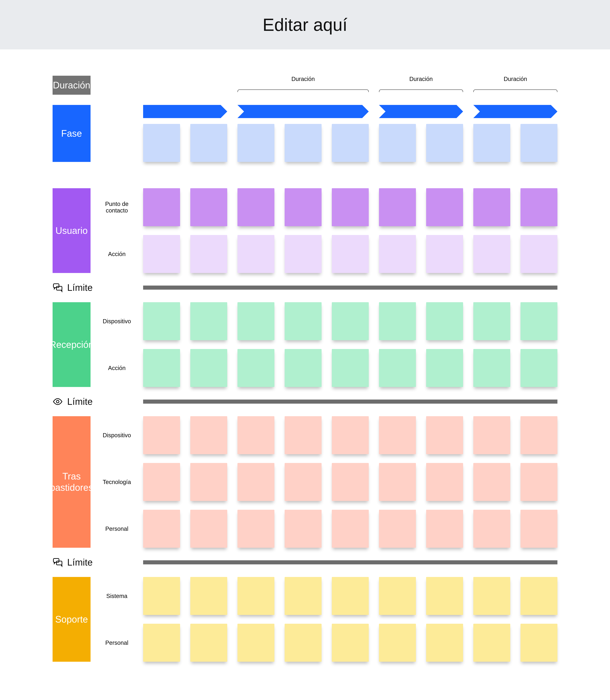 This screenshot has height=700, width=610. What do you see at coordinates (80, 562) in the screenshot?
I see `boundary-text: Límite` at bounding box center [80, 562].